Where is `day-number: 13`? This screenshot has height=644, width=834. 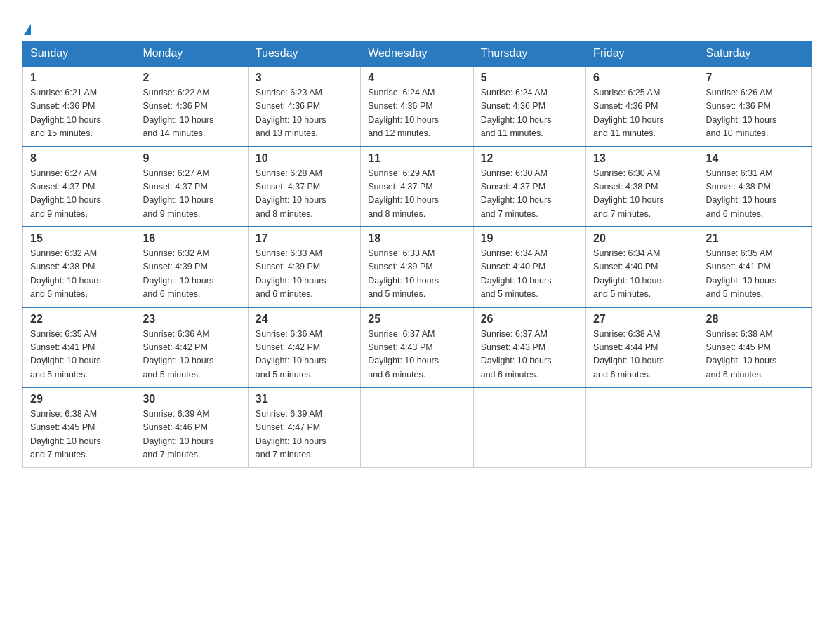
day-number: 13 is located at coordinates (642, 159).